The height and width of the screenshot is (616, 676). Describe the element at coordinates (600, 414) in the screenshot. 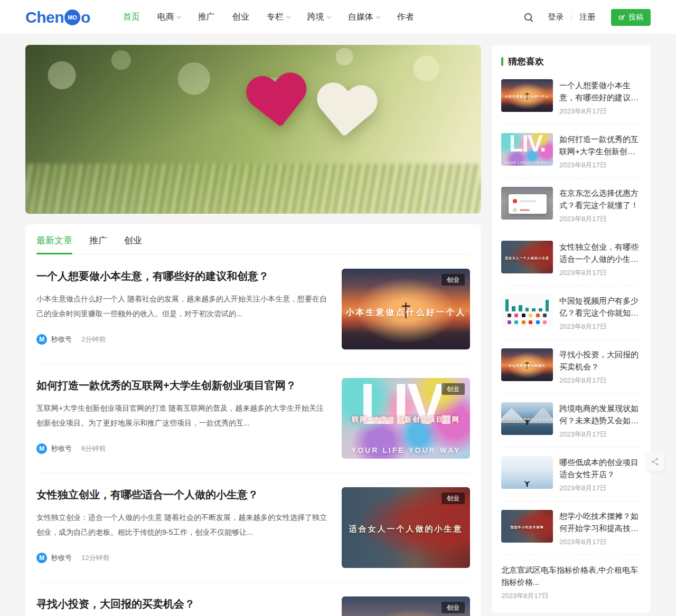

I see `sidebar-item-title: 跨境电商的发展现状如何？未来趋势又会如何...` at that location.